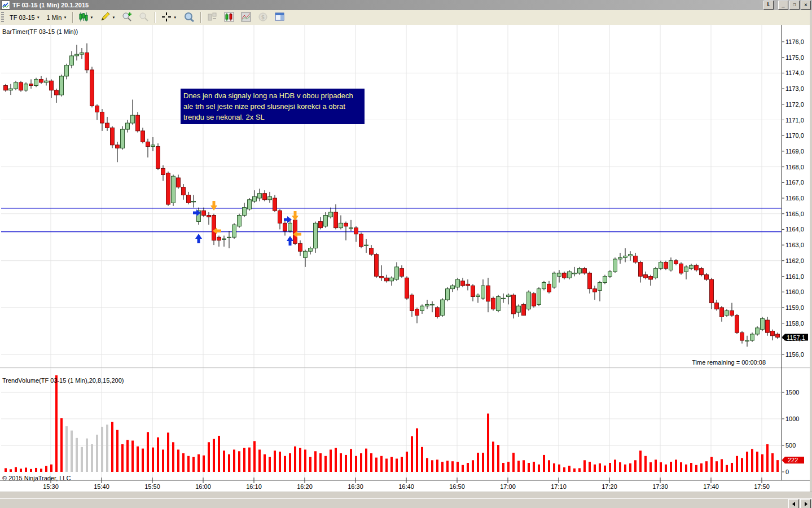  I want to click on svg-text: 1169,0, so click(795, 151).